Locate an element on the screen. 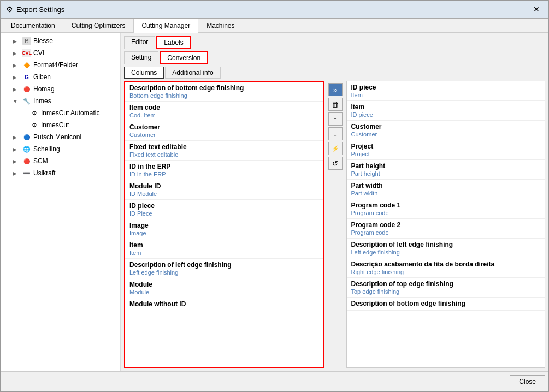 The image size is (549, 392). item-sub: Cod. Item is located at coordinates (224, 115).